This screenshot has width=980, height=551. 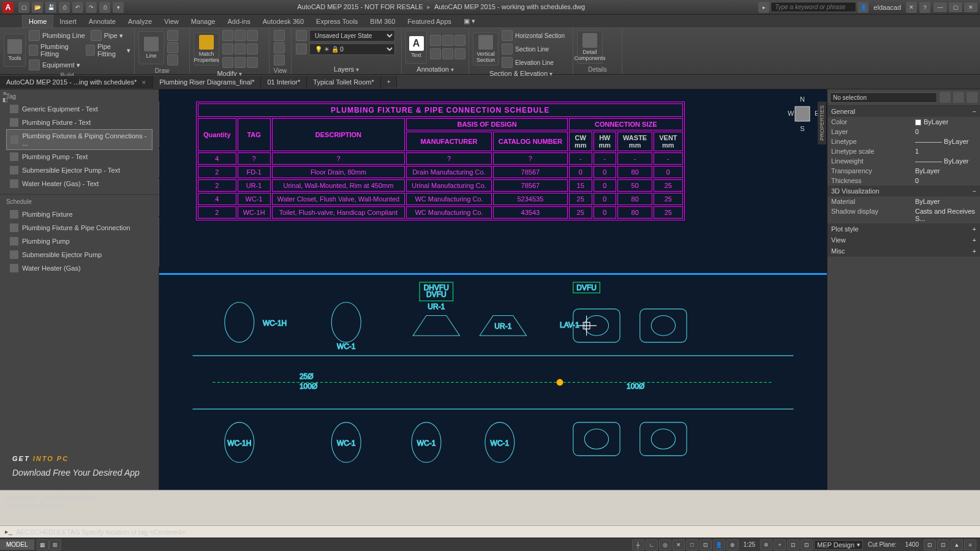 I want to click on palette-item: Submersible Ejector Pump, so click(x=80, y=255).